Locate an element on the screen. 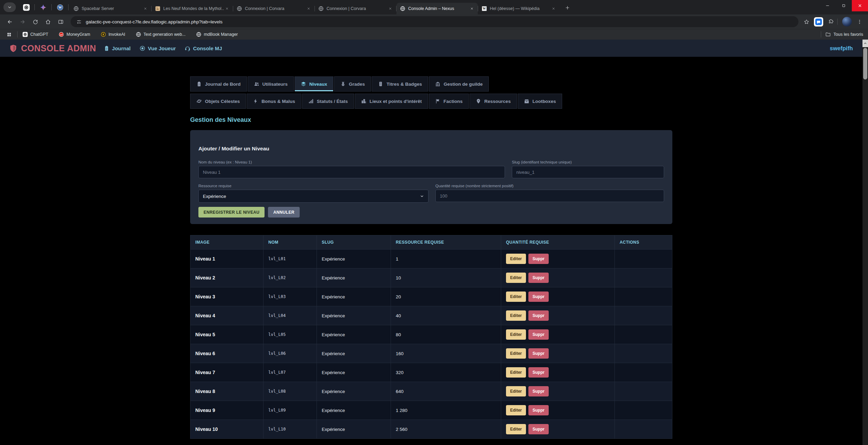  column-header-nom: NOM is located at coordinates (290, 242).